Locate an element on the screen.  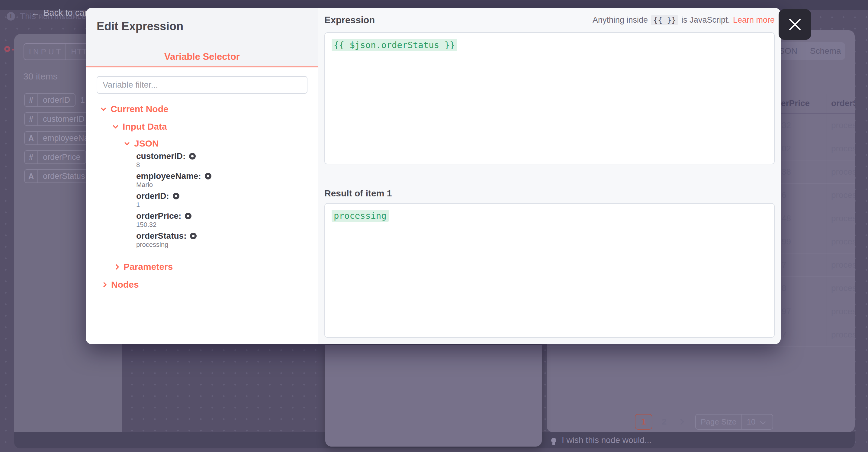
cell-order-price: 7 is located at coordinates (784, 265).